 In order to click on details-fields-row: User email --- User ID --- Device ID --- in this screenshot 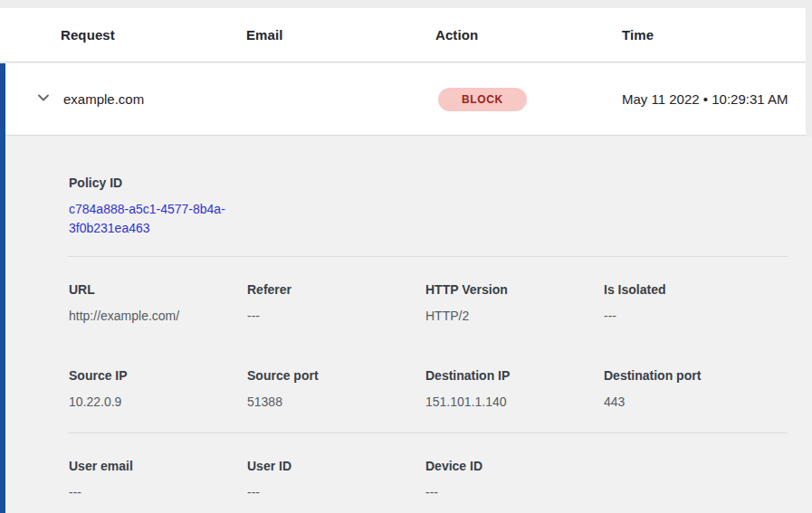, I will do `click(440, 480)`.